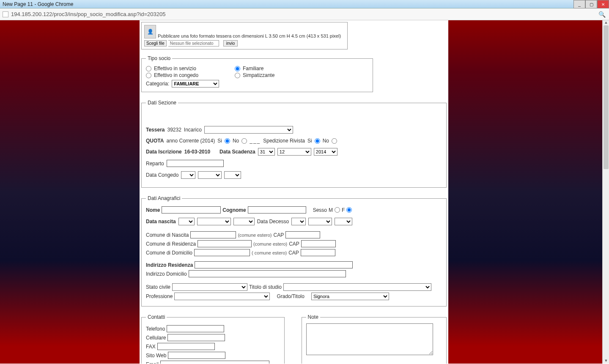 This screenshot has height=364, width=609. What do you see at coordinates (197, 355) in the screenshot?
I see `sito-input` at bounding box center [197, 355].